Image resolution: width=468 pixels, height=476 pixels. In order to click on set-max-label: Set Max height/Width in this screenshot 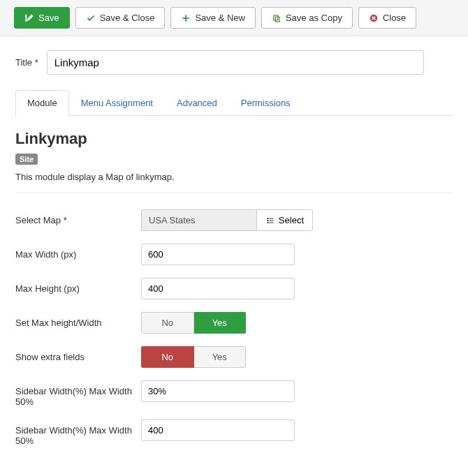, I will do `click(78, 320)`.